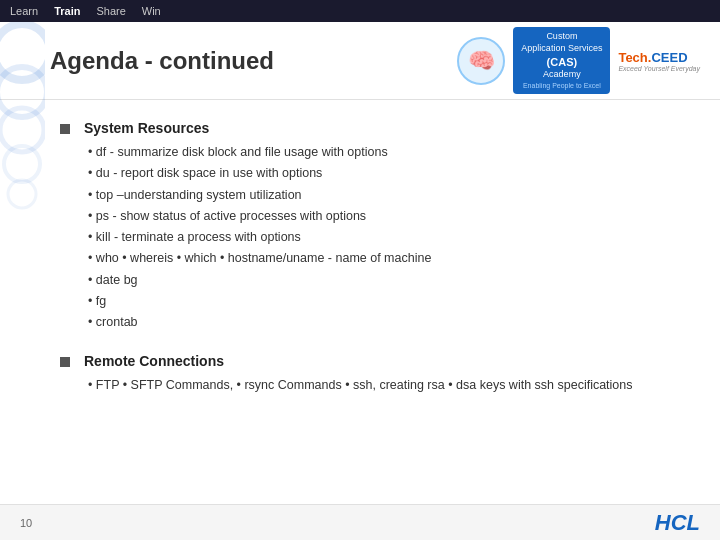  What do you see at coordinates (382, 238) in the screenshot?
I see `list-item: kill - terminate a process with options` at bounding box center [382, 238].